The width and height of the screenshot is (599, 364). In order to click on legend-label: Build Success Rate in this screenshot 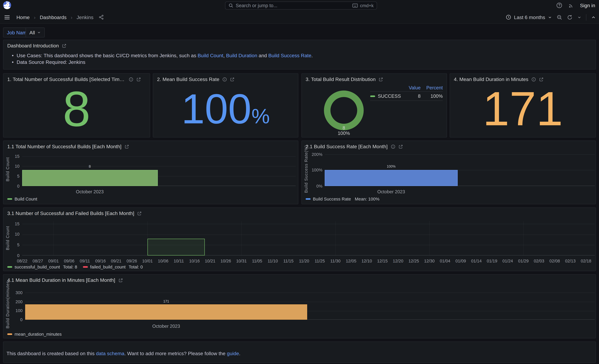, I will do `click(332, 199)`.